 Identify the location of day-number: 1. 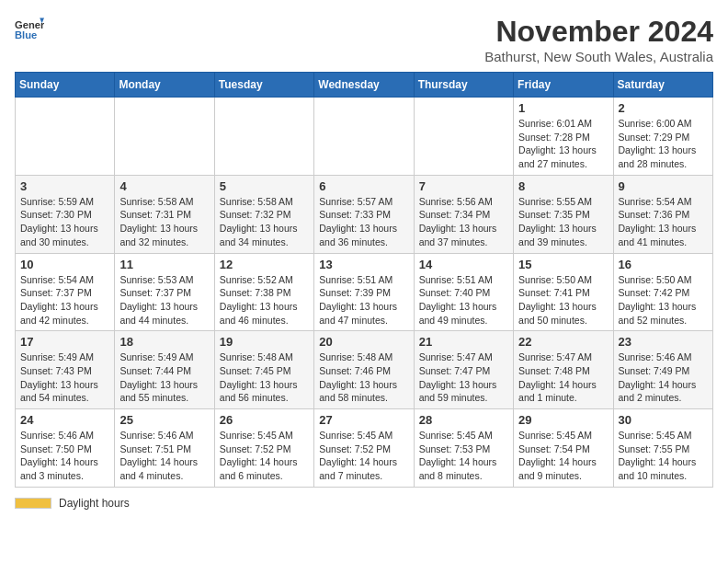
(563, 109).